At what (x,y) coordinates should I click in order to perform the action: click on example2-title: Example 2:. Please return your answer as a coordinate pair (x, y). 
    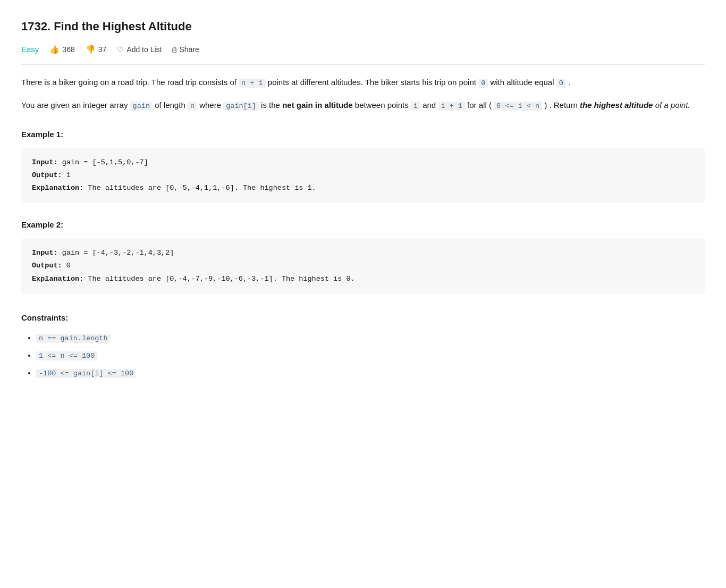
    Looking at the image, I should click on (363, 225).